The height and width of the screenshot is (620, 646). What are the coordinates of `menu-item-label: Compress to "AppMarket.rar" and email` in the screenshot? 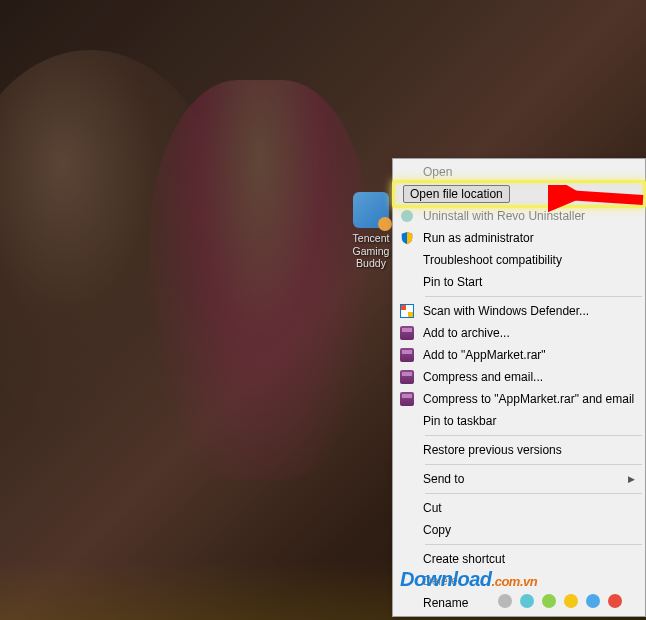 It's located at (529, 399).